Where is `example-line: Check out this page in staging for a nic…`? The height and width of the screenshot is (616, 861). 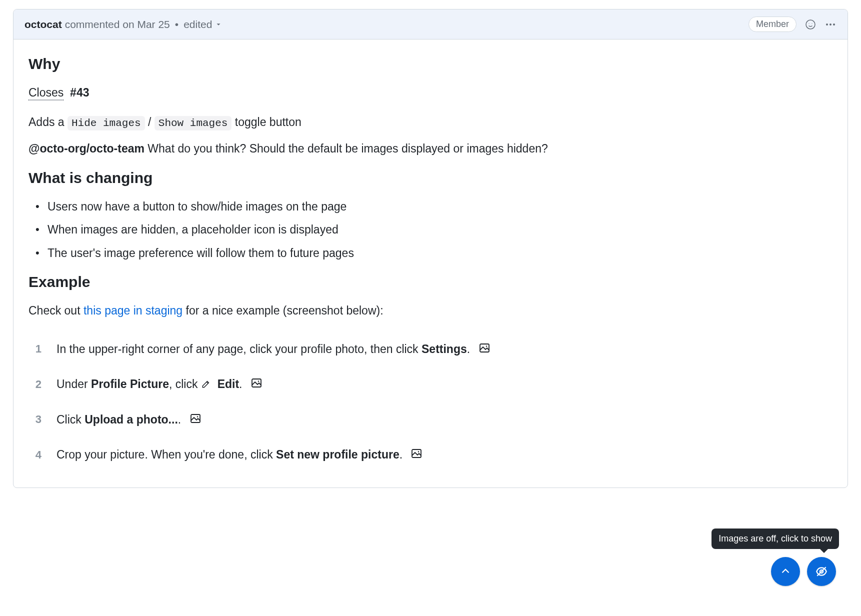
example-line: Check out this page in staging for a nic… is located at coordinates (430, 311).